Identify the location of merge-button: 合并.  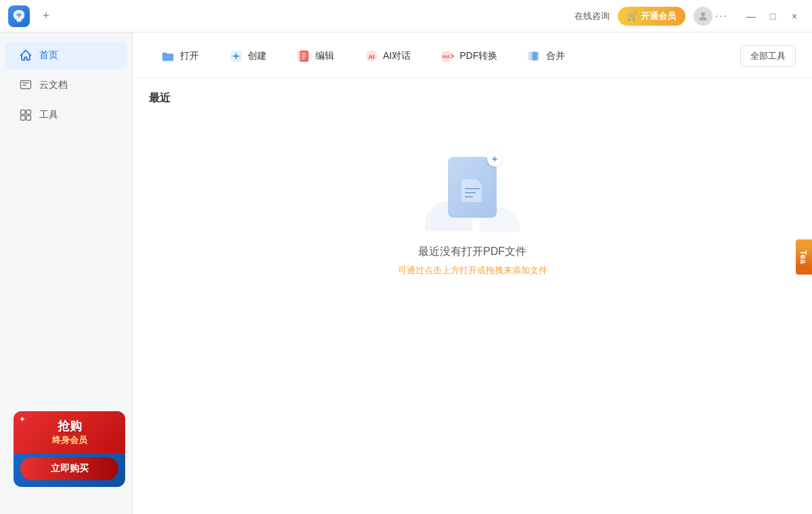
(546, 56).